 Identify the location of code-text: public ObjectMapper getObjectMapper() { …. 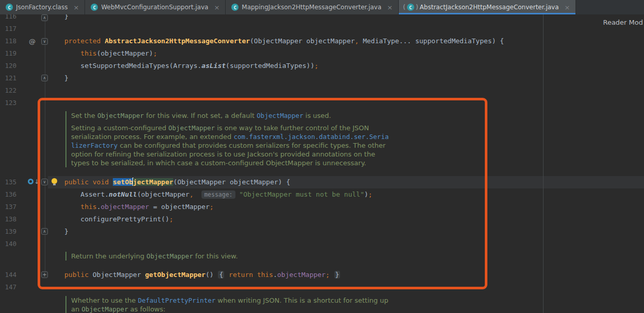
(202, 275).